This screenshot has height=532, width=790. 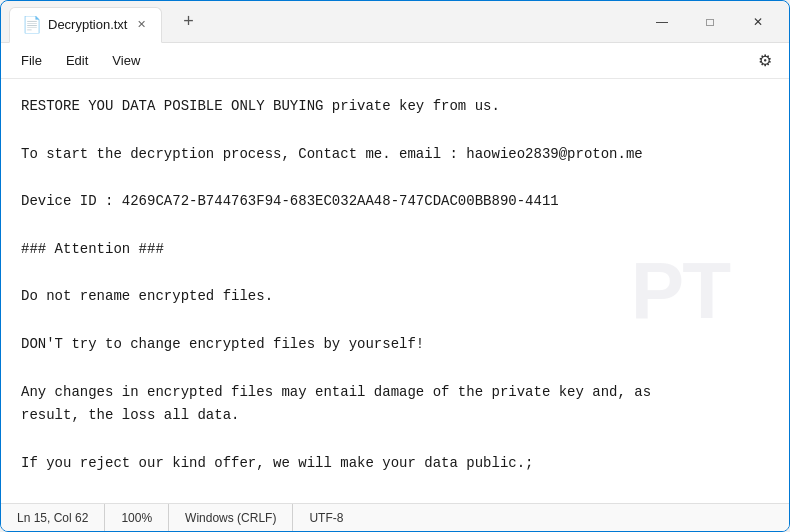 I want to click on line-ending: Windows (CRLF), so click(x=231, y=518).